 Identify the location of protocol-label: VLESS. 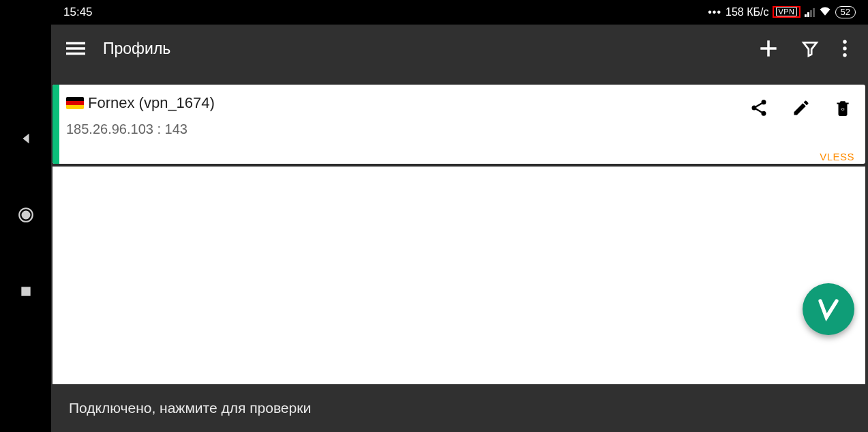
(837, 157).